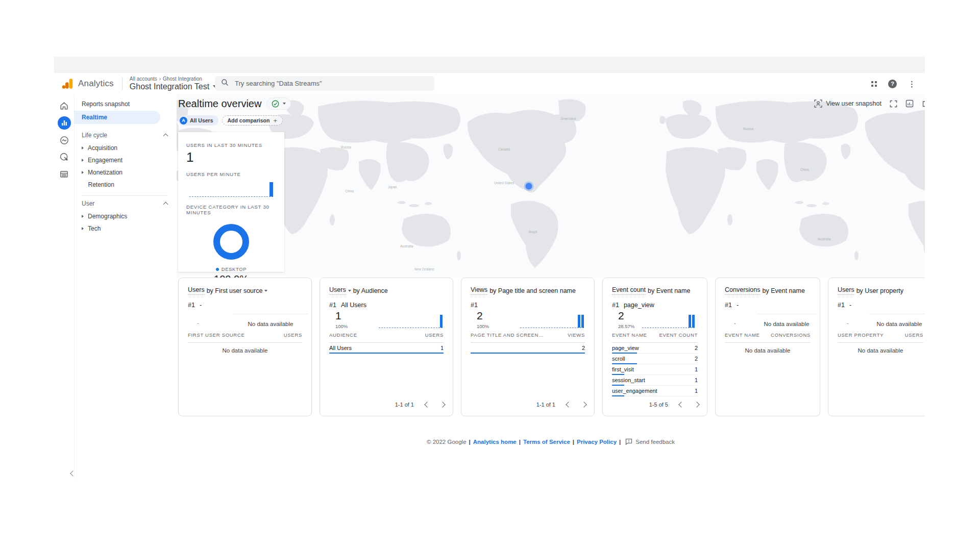  What do you see at coordinates (651, 291) in the screenshot?
I see `card-title-dropdown: Event count by Event name` at bounding box center [651, 291].